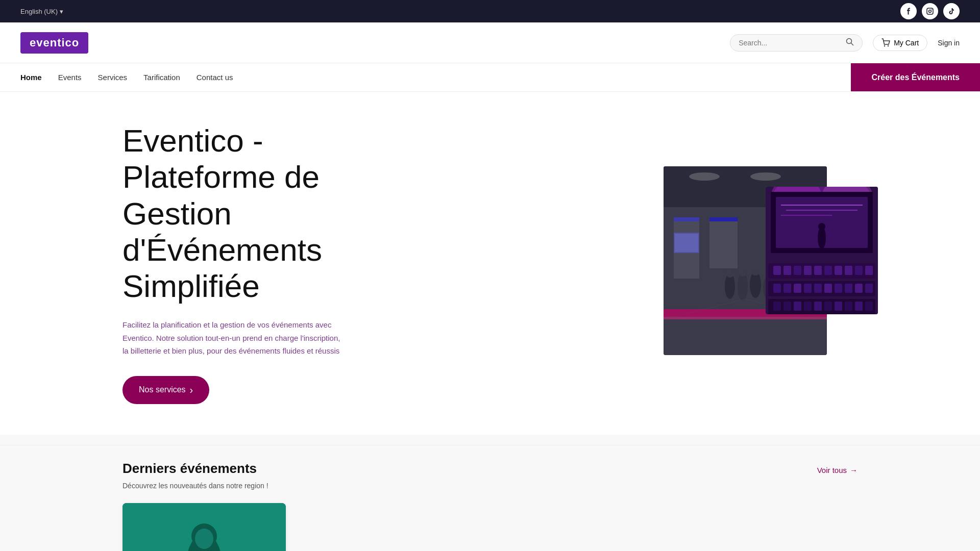  Describe the element at coordinates (490, 78) in the screenshot. I see `nav: Home Events Services Tarification Contac…` at that location.